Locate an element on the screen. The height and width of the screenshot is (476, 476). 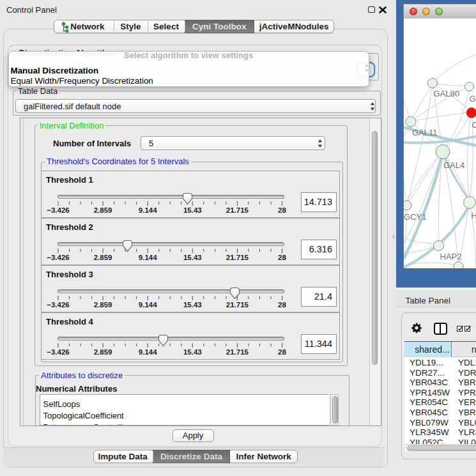
svg-text: HAP2 is located at coordinates (451, 257).